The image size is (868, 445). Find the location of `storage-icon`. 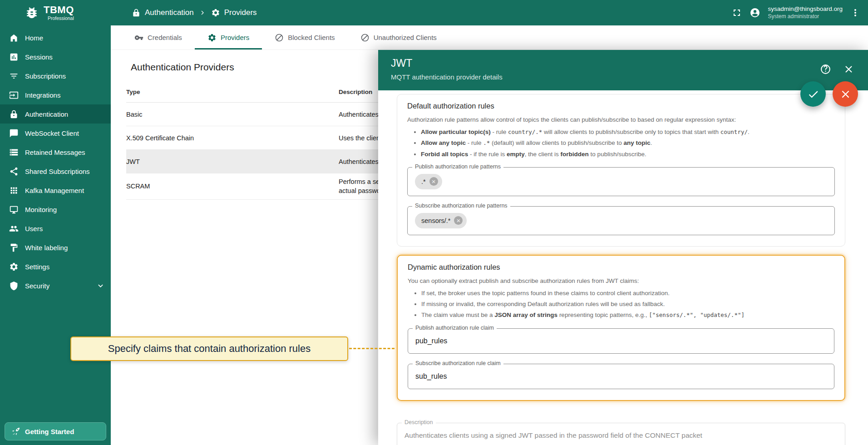

storage-icon is located at coordinates (14, 153).